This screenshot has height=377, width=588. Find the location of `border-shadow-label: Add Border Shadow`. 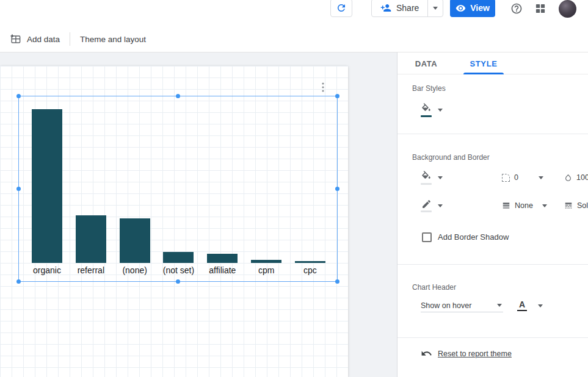

border-shadow-label: Add Border Shadow is located at coordinates (473, 237).